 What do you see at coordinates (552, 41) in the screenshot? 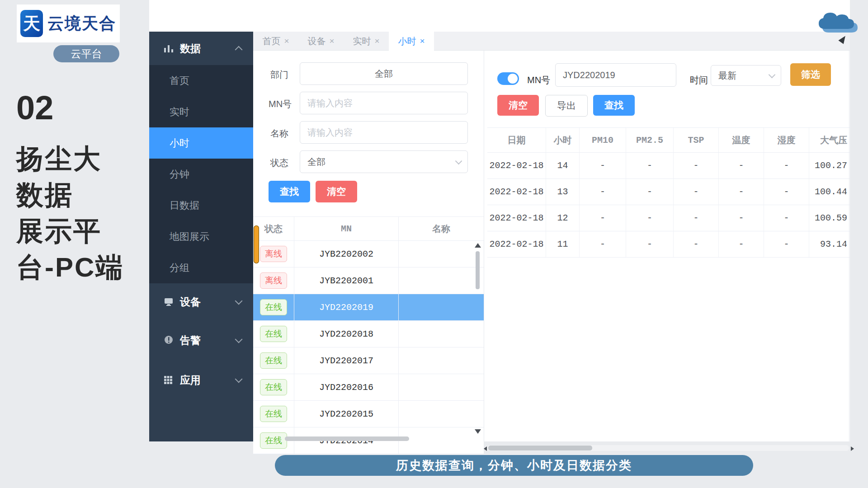
I see `tab-bar: 首页×设备×实时×小时×` at bounding box center [552, 41].